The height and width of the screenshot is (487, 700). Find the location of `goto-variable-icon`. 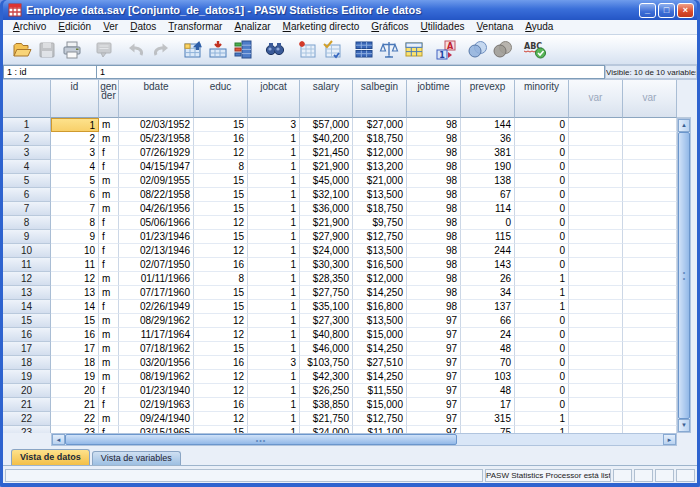

goto-variable-icon is located at coordinates (218, 50).